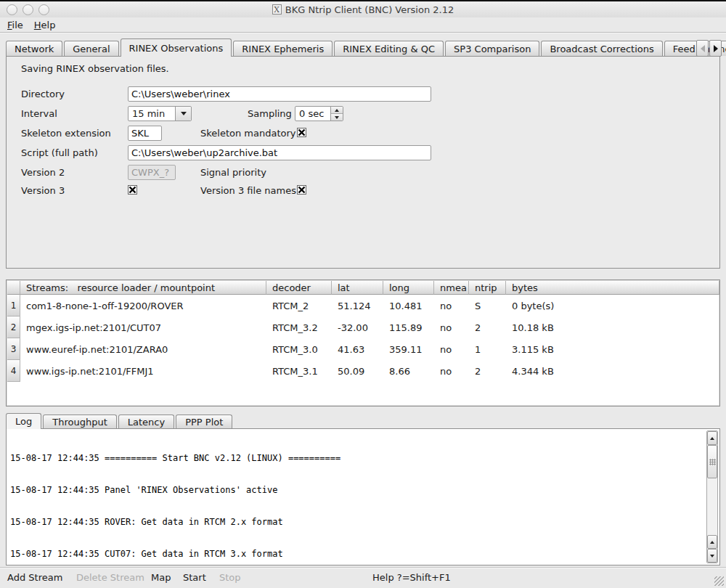 The width and height of the screenshot is (726, 588). What do you see at coordinates (15, 25) in the screenshot?
I see `menu-file: File` at bounding box center [15, 25].